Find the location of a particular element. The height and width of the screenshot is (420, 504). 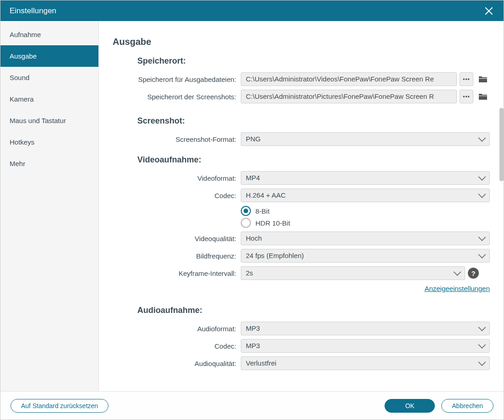

label-audio-quality: Audioqualität: is located at coordinates (177, 363).